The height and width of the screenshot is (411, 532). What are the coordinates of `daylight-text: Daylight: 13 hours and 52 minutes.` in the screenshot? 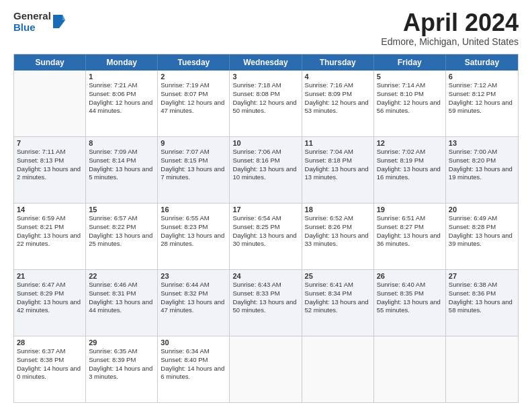 It's located at (338, 307).